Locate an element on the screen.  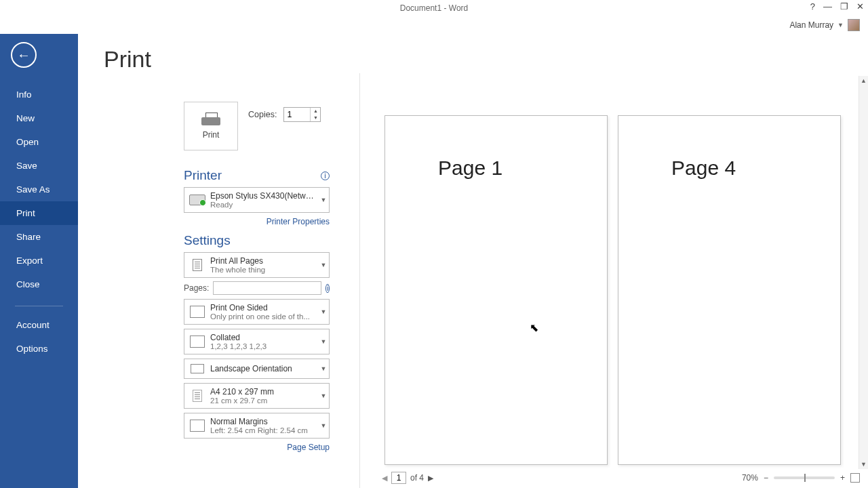
zoom-out-icon: − is located at coordinates (766, 478).